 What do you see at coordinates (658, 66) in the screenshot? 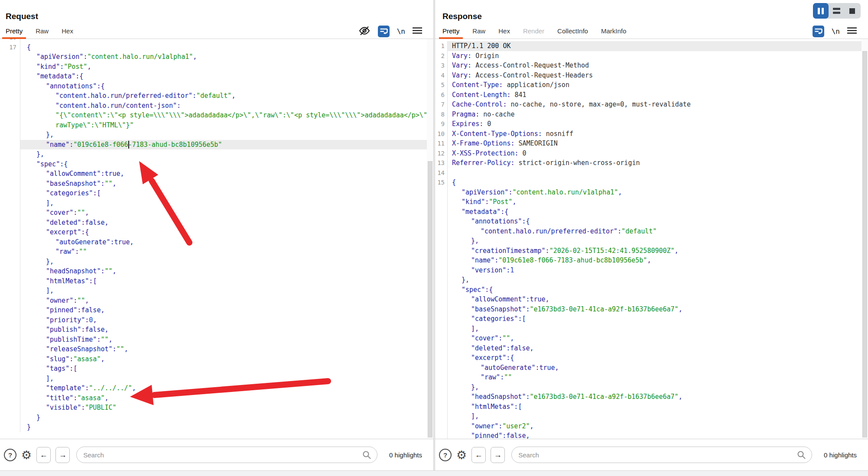
I see `code-text: Vary: Access-Control-Request-Method` at bounding box center [658, 66].